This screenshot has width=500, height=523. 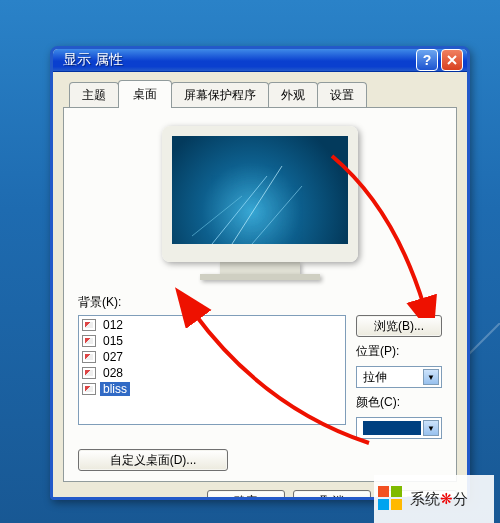 I want to click on color-swatch, so click(x=392, y=428).